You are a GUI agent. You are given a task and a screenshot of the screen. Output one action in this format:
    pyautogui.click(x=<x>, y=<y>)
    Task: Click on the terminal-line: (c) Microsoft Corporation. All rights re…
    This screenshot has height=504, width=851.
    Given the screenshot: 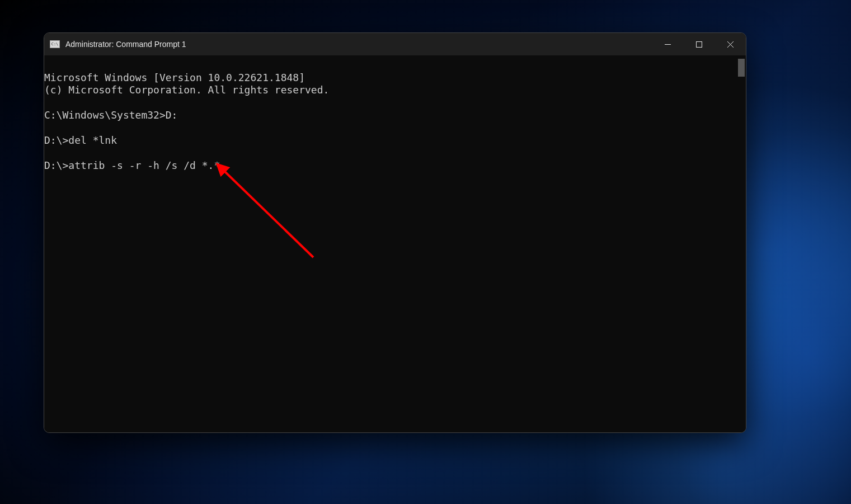 What is the action you would take?
    pyautogui.click(x=187, y=90)
    